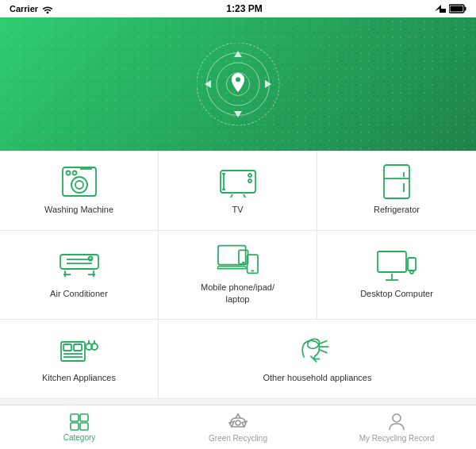 This screenshot has height=449, width=476. I want to click on radar-arrow-right, so click(268, 84).